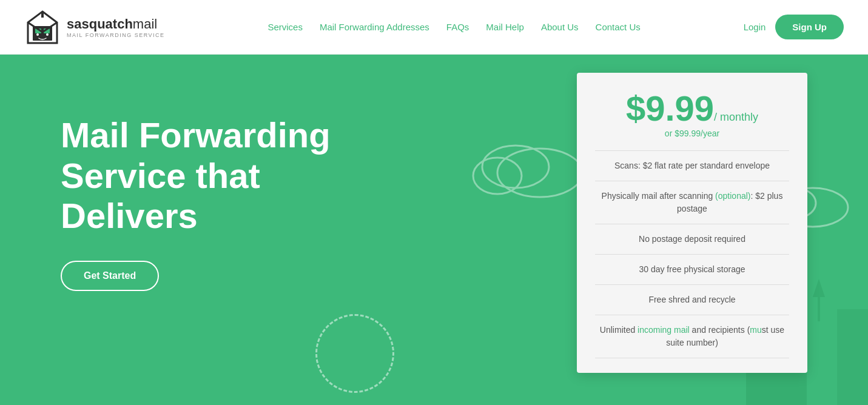 The image size is (868, 405). I want to click on login-button: Login, so click(755, 27).